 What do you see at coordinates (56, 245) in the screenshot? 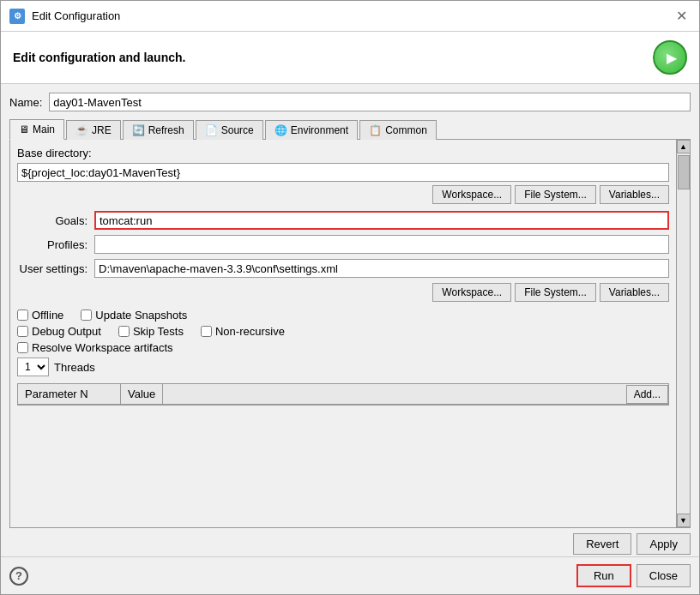
I see `profiles-label: Profiles:` at bounding box center [56, 245].